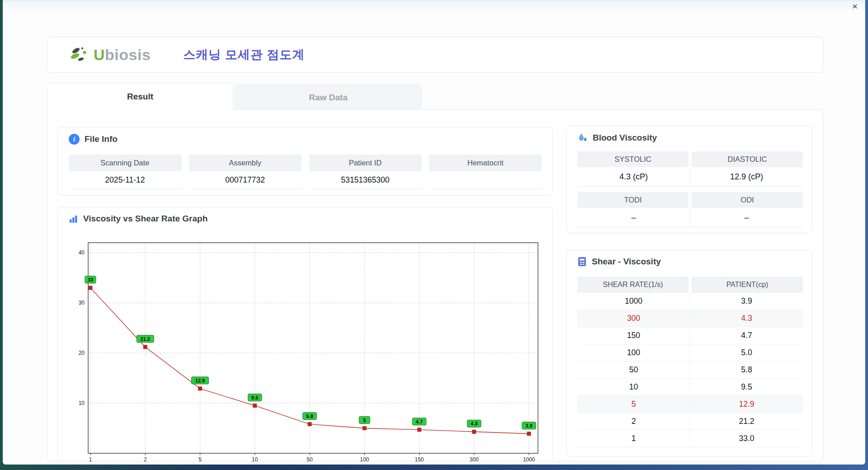 The image size is (868, 470). Describe the element at coordinates (690, 422) in the screenshot. I see `table-row: 221.2` at that location.